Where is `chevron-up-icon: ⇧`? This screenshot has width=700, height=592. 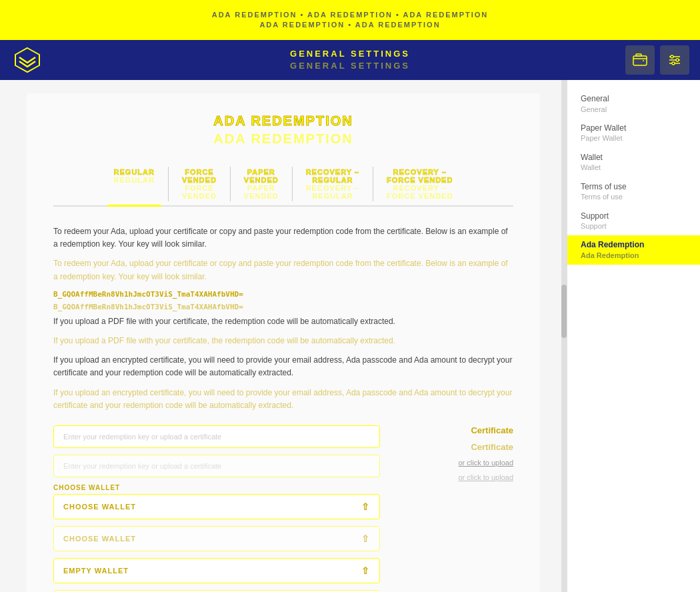
chevron-up-icon: ⇧ is located at coordinates (365, 507).